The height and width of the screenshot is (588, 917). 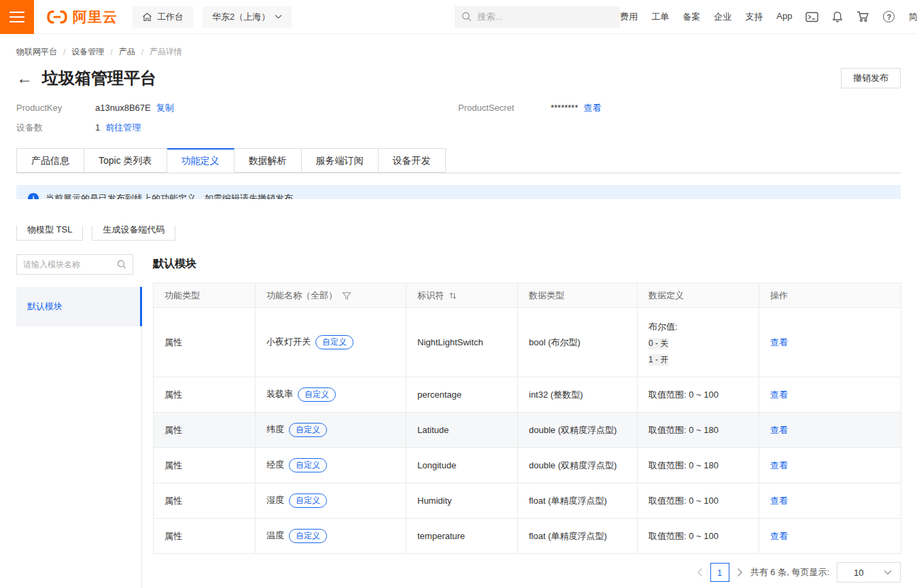 What do you see at coordinates (784, 17) in the screenshot?
I see `topbar-menu-item: App` at bounding box center [784, 17].